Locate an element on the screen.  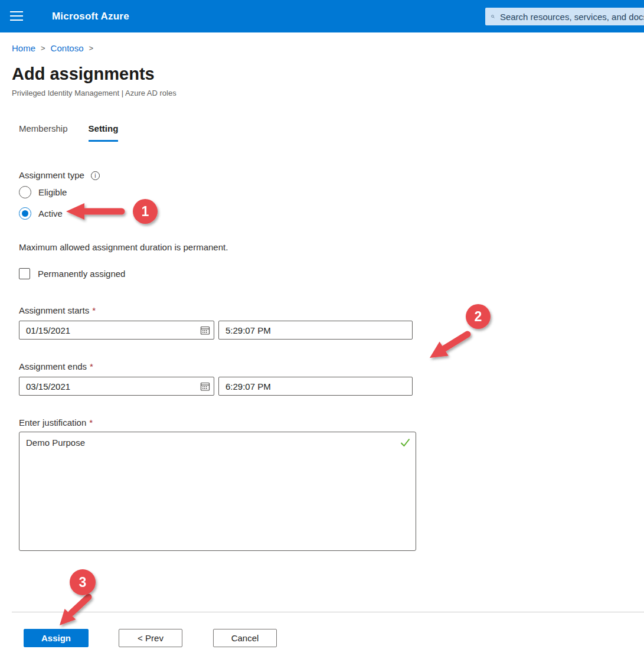
search-placeholder: Search resources, services, and docs is located at coordinates (572, 17).